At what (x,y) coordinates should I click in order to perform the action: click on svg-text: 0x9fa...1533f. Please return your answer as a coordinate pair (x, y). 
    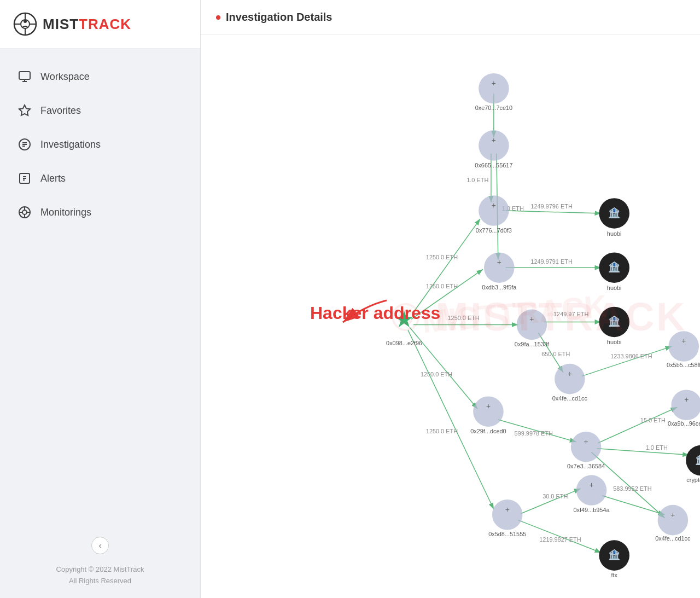
    Looking at the image, I should click on (532, 344).